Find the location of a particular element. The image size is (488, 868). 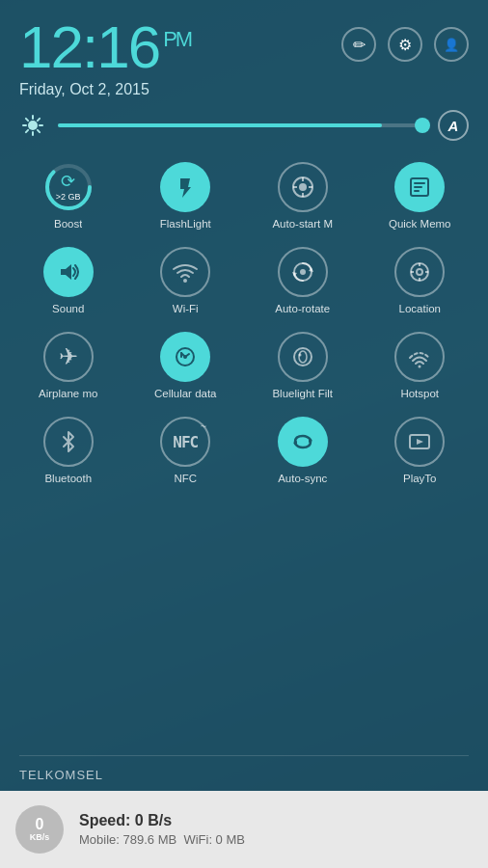

brightness-icon is located at coordinates (33, 125).